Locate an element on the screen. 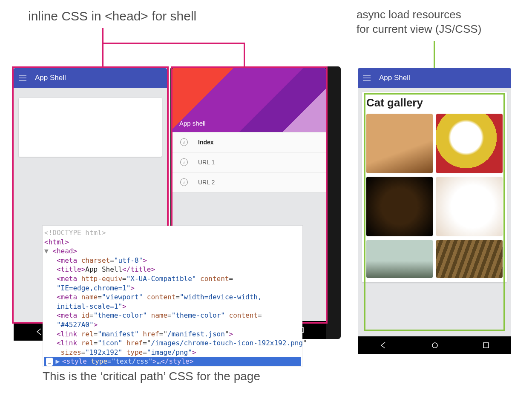 The width and height of the screenshot is (532, 393). code-val: "width=device-width, is located at coordinates (221, 297).